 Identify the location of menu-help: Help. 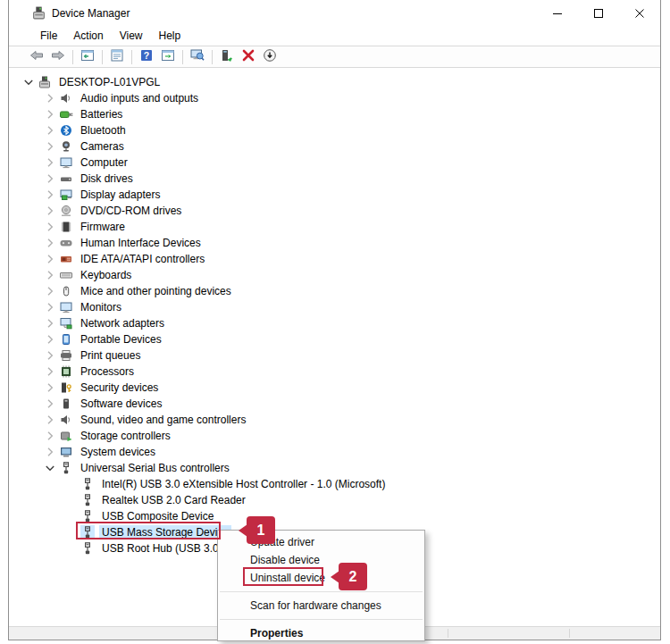
(170, 36).